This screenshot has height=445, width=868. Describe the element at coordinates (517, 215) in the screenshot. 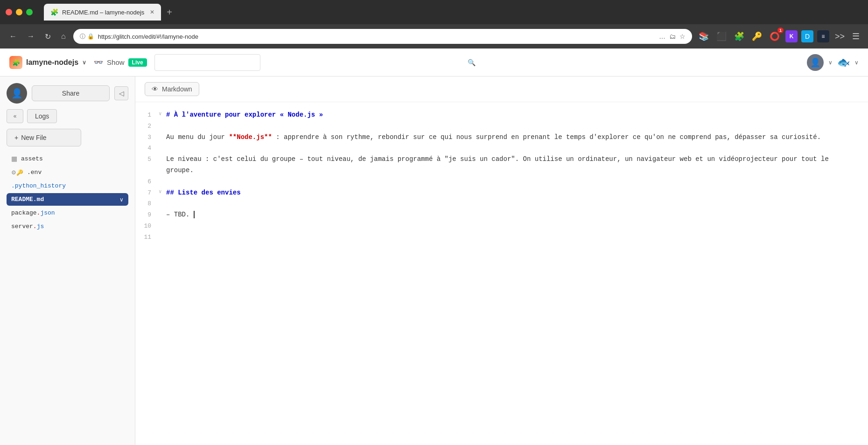

I see `line-content-9: – TBD.` at that location.